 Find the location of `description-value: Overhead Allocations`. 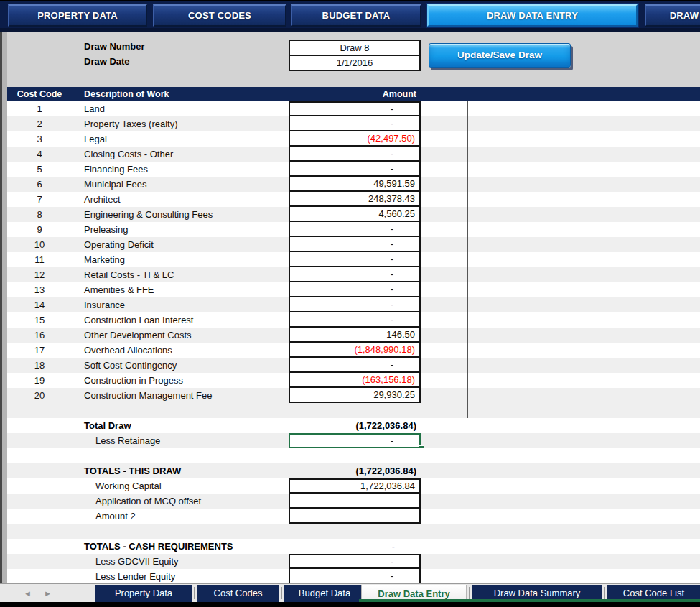

description-value: Overhead Allocations is located at coordinates (128, 351).